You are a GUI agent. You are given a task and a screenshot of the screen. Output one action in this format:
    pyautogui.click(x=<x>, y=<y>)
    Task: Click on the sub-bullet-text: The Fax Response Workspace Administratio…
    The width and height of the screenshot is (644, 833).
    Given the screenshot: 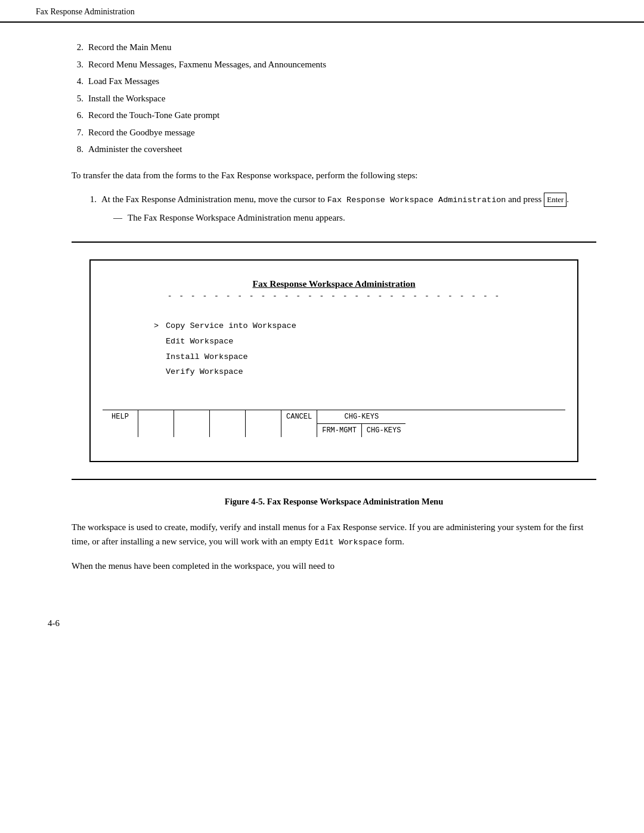 What is the action you would take?
    pyautogui.click(x=236, y=218)
    